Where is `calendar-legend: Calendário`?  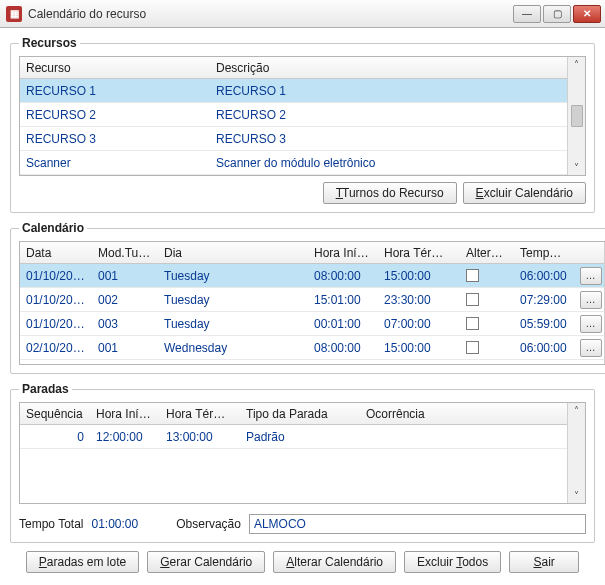
calendar-legend: Calendário is located at coordinates (53, 228).